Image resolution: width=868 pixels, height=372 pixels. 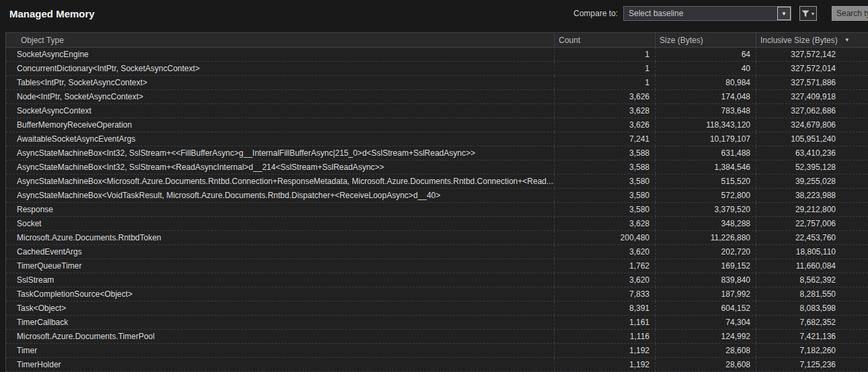 I want to click on inclusive-size-cell: 7,125,236, so click(x=812, y=365).